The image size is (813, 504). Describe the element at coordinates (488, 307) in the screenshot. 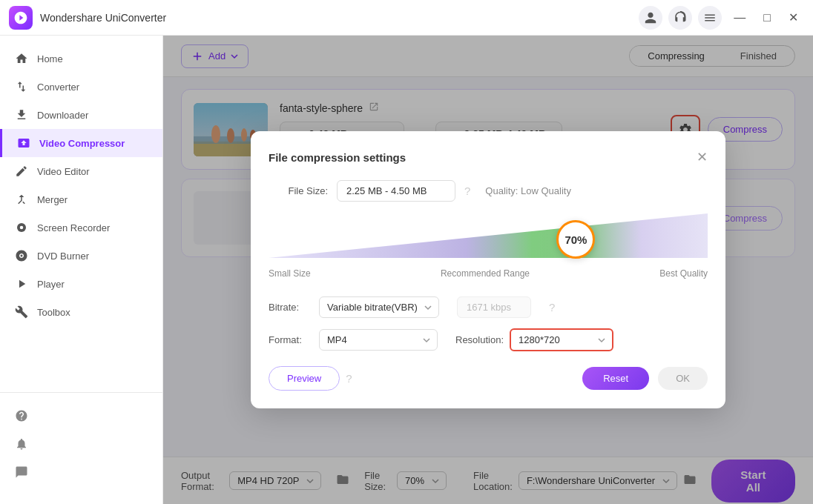

I see `modal-bitrate-row: Bitrate: Variable bitrate(VBR) 1671 kbps…` at that location.